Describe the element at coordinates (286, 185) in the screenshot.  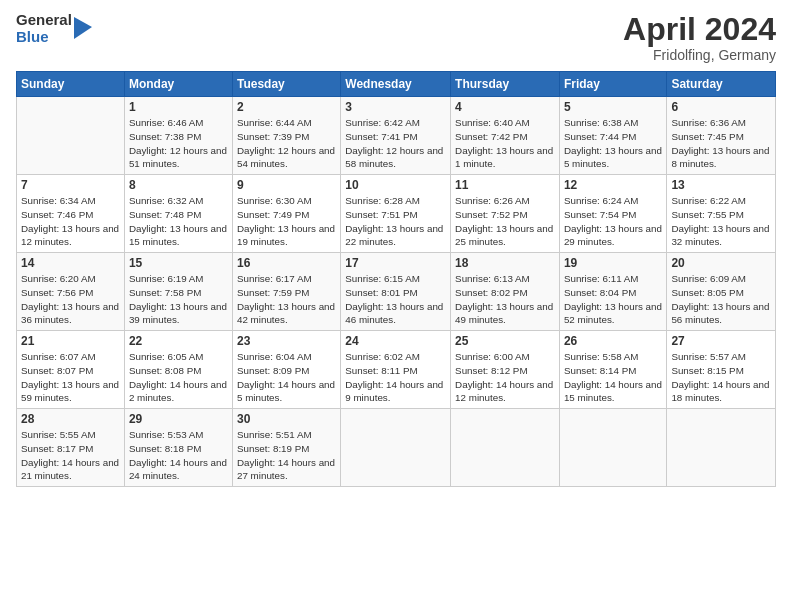
I see `day-number: 9` at that location.